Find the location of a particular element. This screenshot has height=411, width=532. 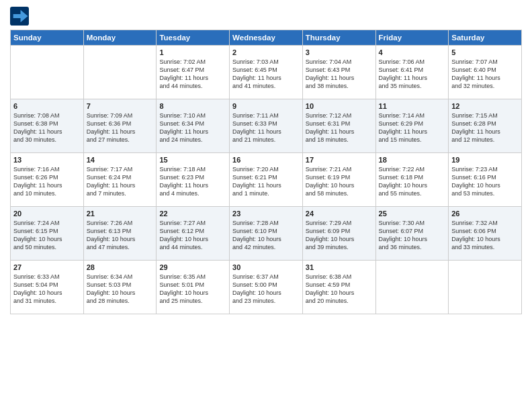

day-number: 28 is located at coordinates (120, 267).